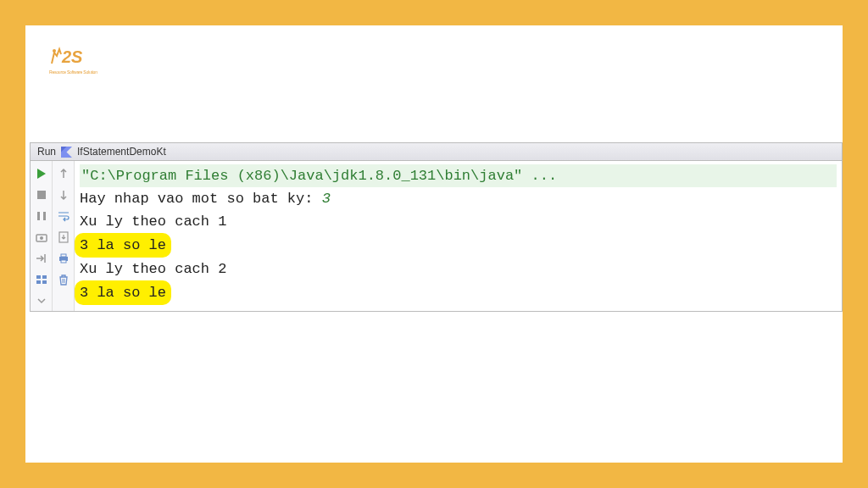 The image size is (868, 488). What do you see at coordinates (73, 72) in the screenshot?
I see `logo-tagline: Resource Software Solution` at bounding box center [73, 72].